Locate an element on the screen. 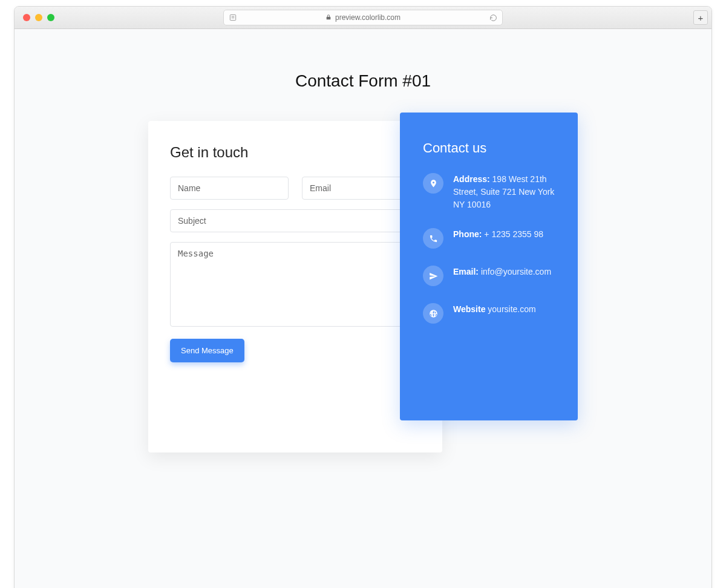 This screenshot has width=726, height=588. website-value: yoursite.com is located at coordinates (512, 309).